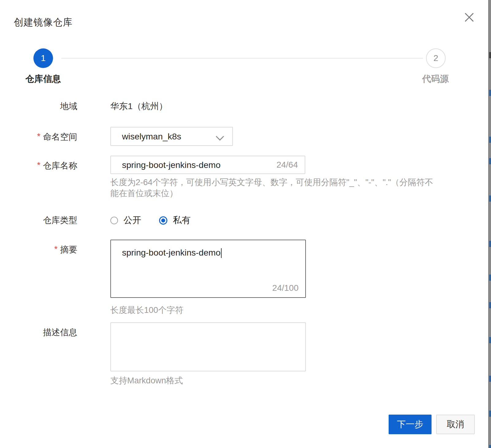  I want to click on summary-textarea-value: spring-boot-jenkins-demo, so click(171, 252).